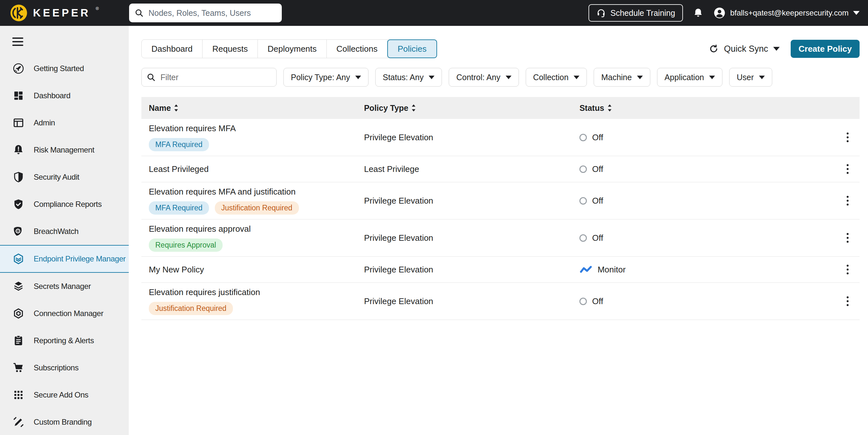  What do you see at coordinates (19, 204) in the screenshot?
I see `shield-check-icon` at bounding box center [19, 204].